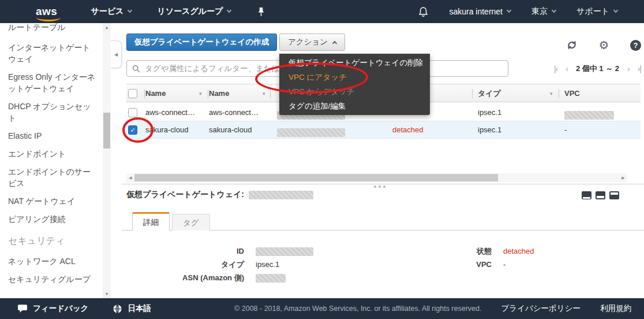  What do you see at coordinates (254, 278) in the screenshot?
I see `field-asn: ASN (Amazon 側)` at bounding box center [254, 278].